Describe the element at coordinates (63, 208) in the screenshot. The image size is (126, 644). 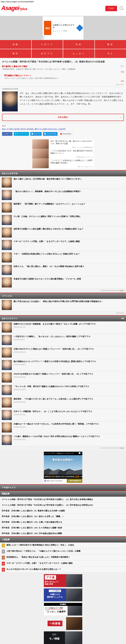
I see `list-item: 熊田曜子、〈男子禁制〉胸ドアップ公開動画の「まるでマッパ！」なシーンとは？` at that location.